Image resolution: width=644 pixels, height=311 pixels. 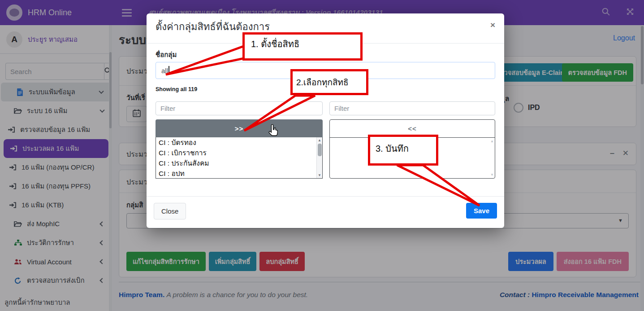 What do you see at coordinates (303, 47) in the screenshot?
I see `annotation-step-1: 1. ตั้งชื่อสิทธิ` at bounding box center [303, 47].